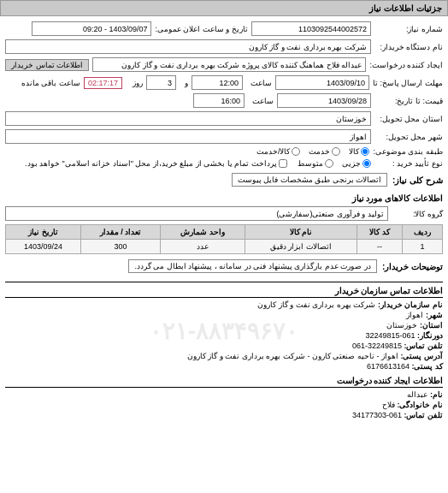 The width and height of the screenshot is (448, 493). What do you see at coordinates (150, 163) in the screenshot?
I see `payment-note: پرداخت تمام یا بخشی از مبلغ خرید،از محل …` at bounding box center [150, 163].